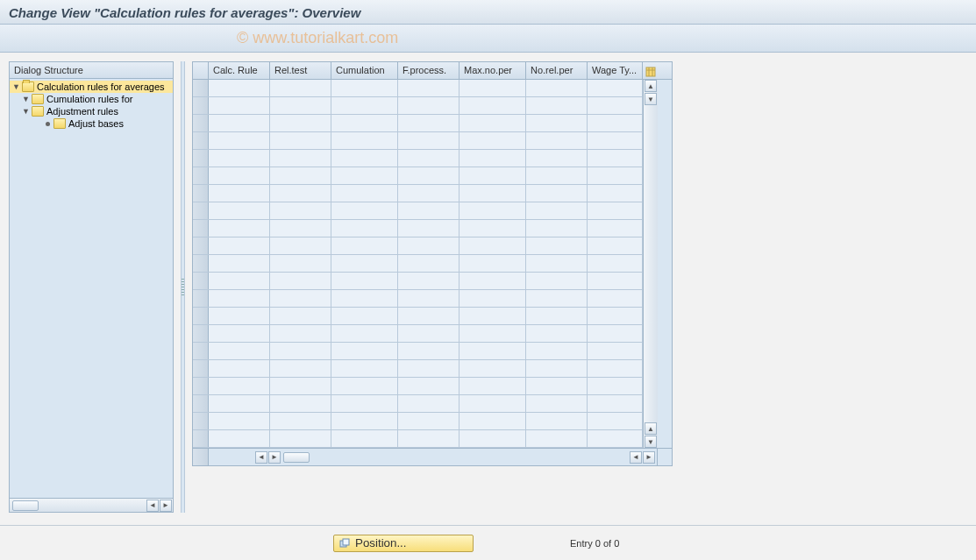 The image size is (976, 560). What do you see at coordinates (301, 70) in the screenshot?
I see `col-rel-test: Rel.test` at bounding box center [301, 70].